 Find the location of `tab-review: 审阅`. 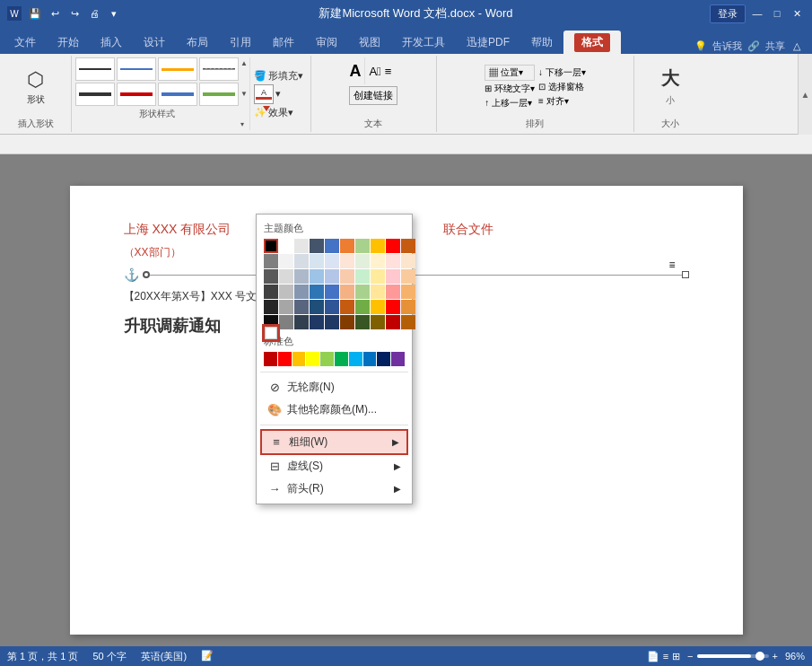

tab-review: 审阅 is located at coordinates (327, 42).